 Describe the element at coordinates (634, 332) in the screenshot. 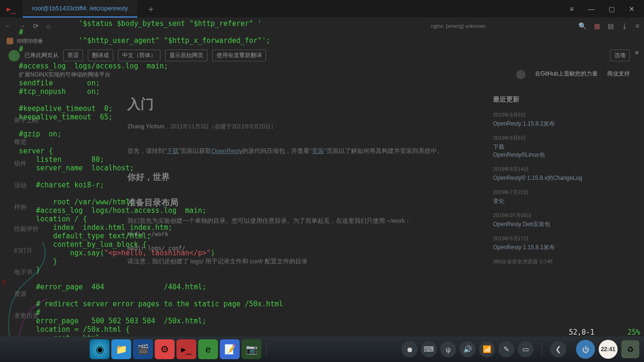

I see `scroll-percent: 25%` at that location.